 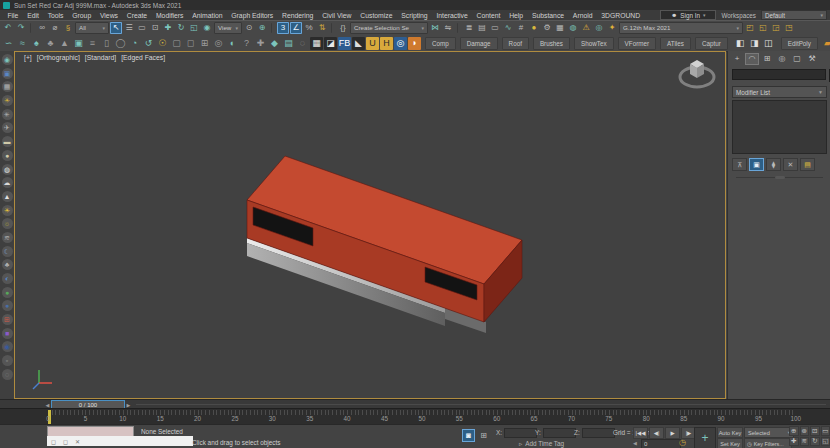 I want to click on redo-icon: ↷, so click(x=21, y=28).